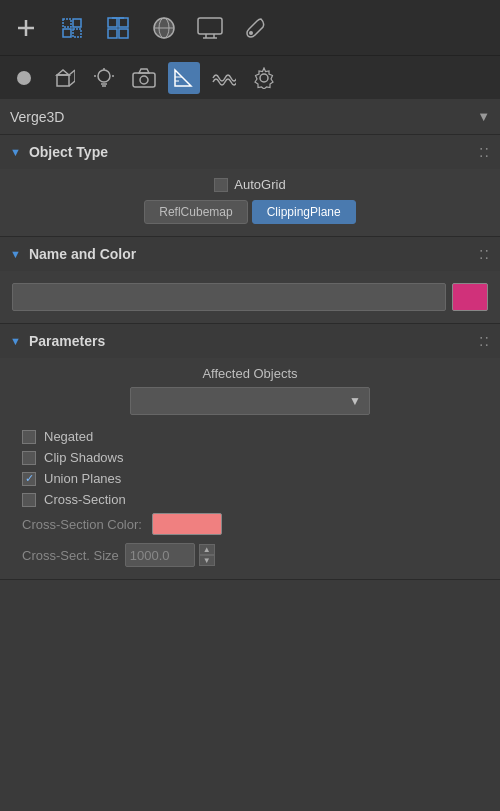  What do you see at coordinates (250, 374) in the screenshot?
I see `affected-objects-label: Affected Objects` at bounding box center [250, 374].